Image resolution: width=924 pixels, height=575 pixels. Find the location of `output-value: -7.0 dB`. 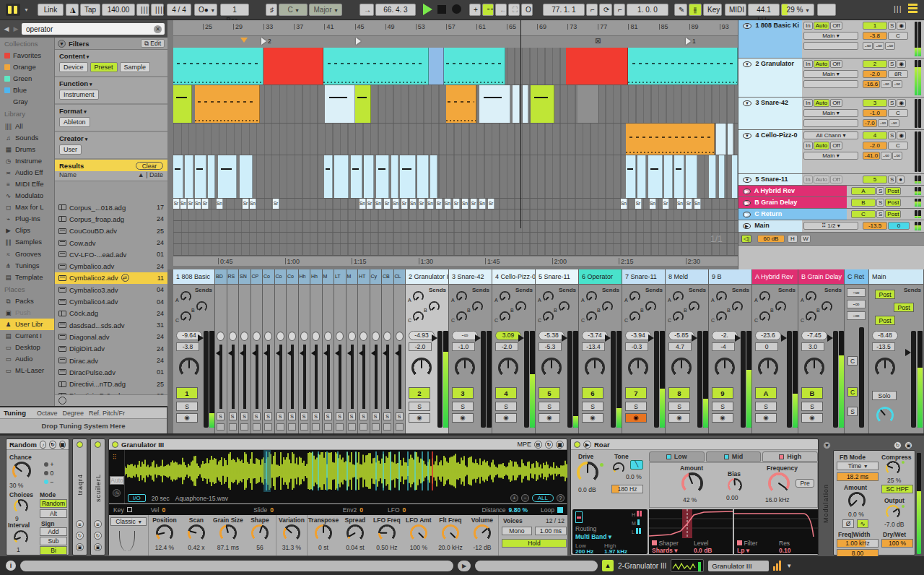

output-value: -7.0 dB is located at coordinates (894, 524).